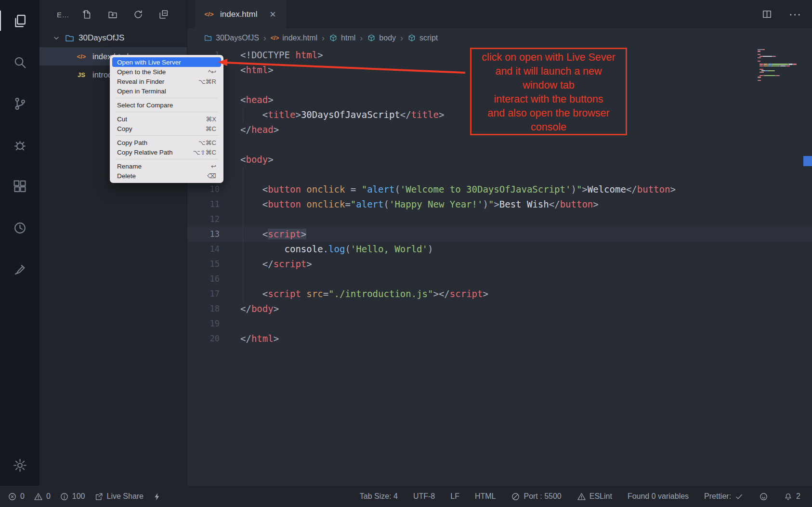  What do you see at coordinates (119, 497) in the screenshot?
I see `status-live-share: Live Share` at bounding box center [119, 497].